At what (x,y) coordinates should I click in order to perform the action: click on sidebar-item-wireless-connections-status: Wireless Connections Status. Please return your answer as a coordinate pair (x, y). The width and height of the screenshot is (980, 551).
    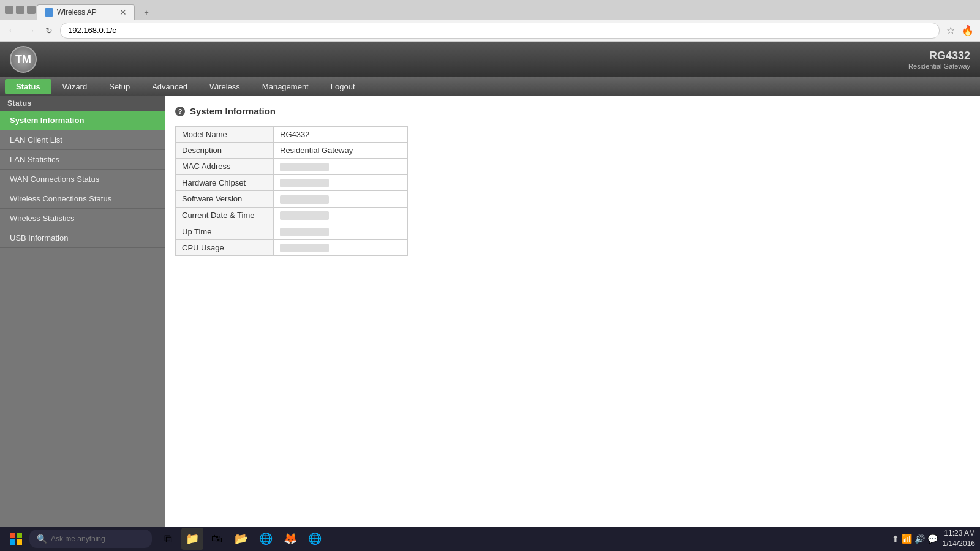
    Looking at the image, I should click on (83, 199).